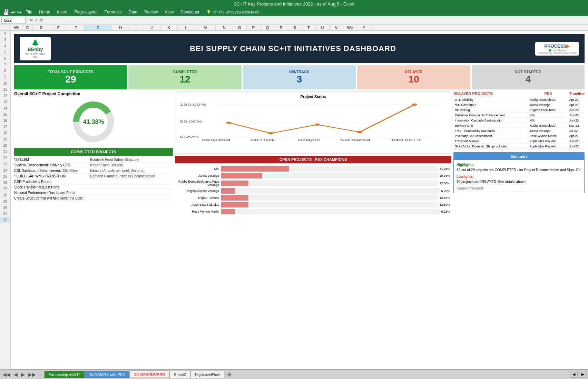 This screenshot has width=588, height=379. What do you see at coordinates (309, 28) in the screenshot?
I see `col-t: T` at bounding box center [309, 28].